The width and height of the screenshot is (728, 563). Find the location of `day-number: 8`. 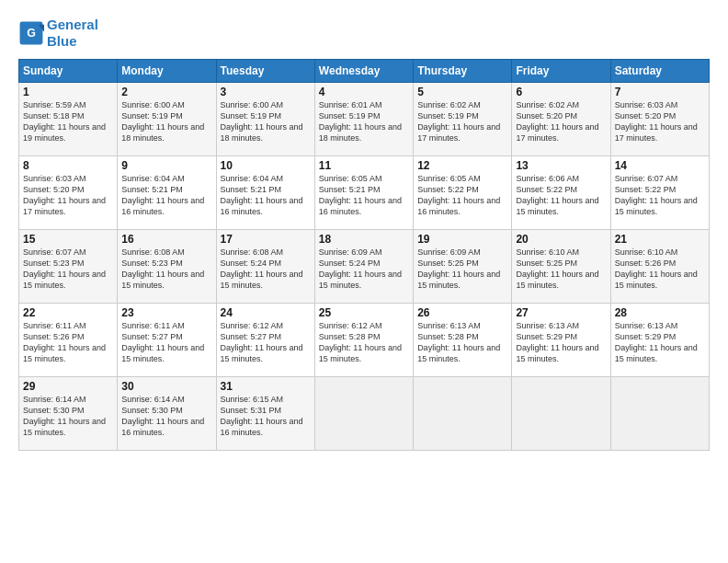

day-number: 8 is located at coordinates (68, 166).